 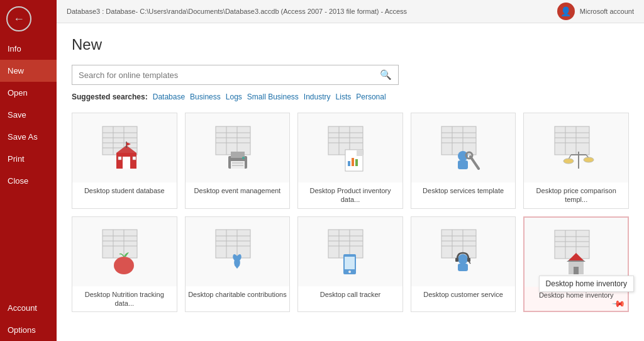 I want to click on template-nutrition: Desktop Nutrition tracking data..., so click(x=125, y=264).